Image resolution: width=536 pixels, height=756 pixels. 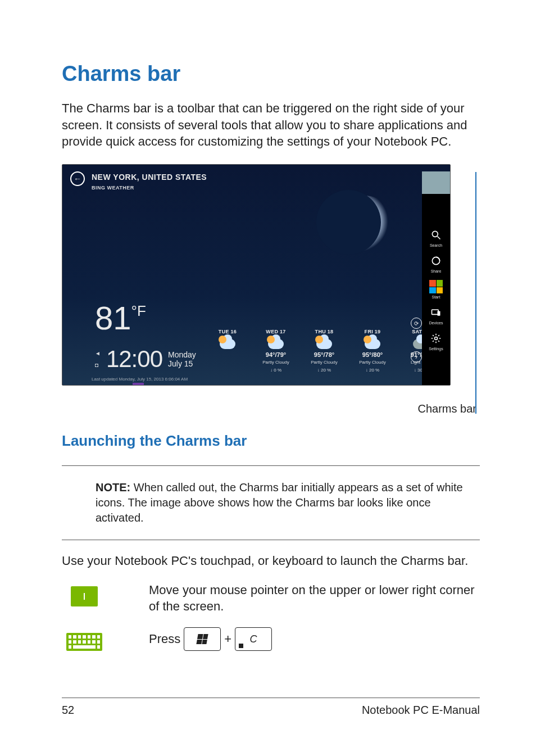 I want to click on charms-bar: Search Share Start Devices, so click(x=436, y=289).